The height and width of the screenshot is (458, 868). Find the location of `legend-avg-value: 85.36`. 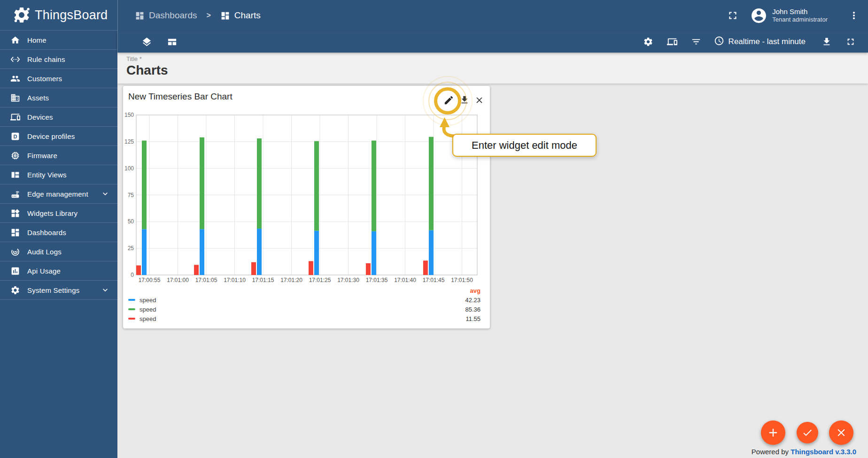

legend-avg-value: 85.36 is located at coordinates (473, 310).